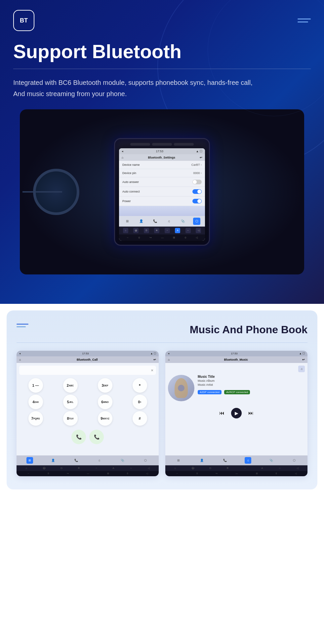 Image resolution: width=324 pixels, height=644 pixels. What do you see at coordinates (139, 238) in the screenshot?
I see `bb-icon-2: 0` at bounding box center [139, 238].